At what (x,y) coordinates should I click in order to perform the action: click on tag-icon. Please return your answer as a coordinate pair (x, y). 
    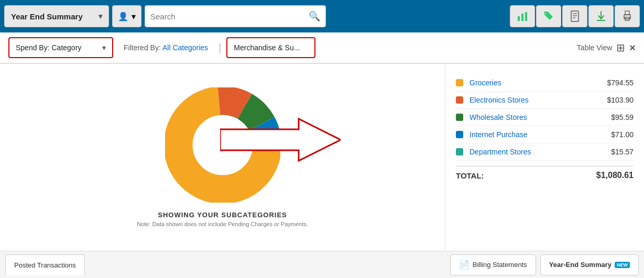
    Looking at the image, I should click on (549, 16).